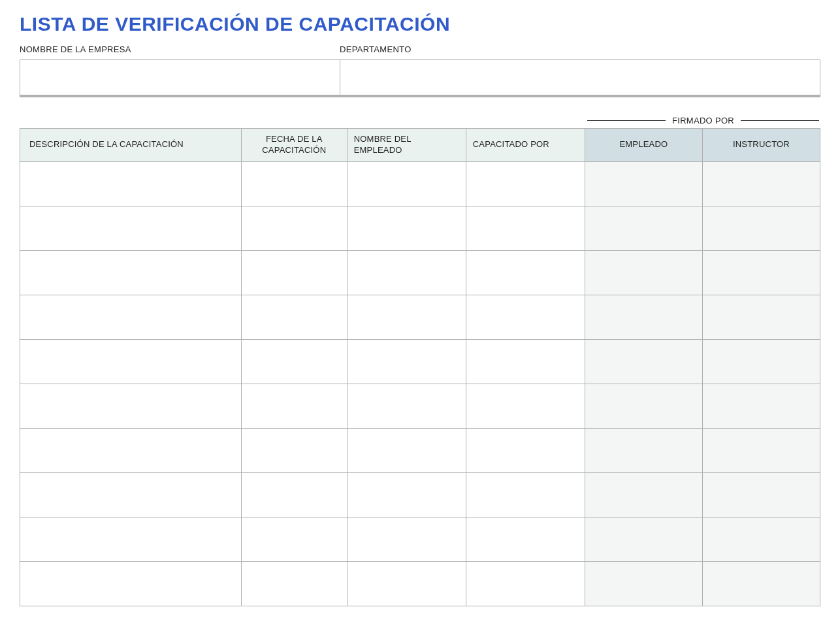 The image size is (840, 624). What do you see at coordinates (703, 120) in the screenshot?
I see `signed-by-label: FIRMADO POR` at bounding box center [703, 120].